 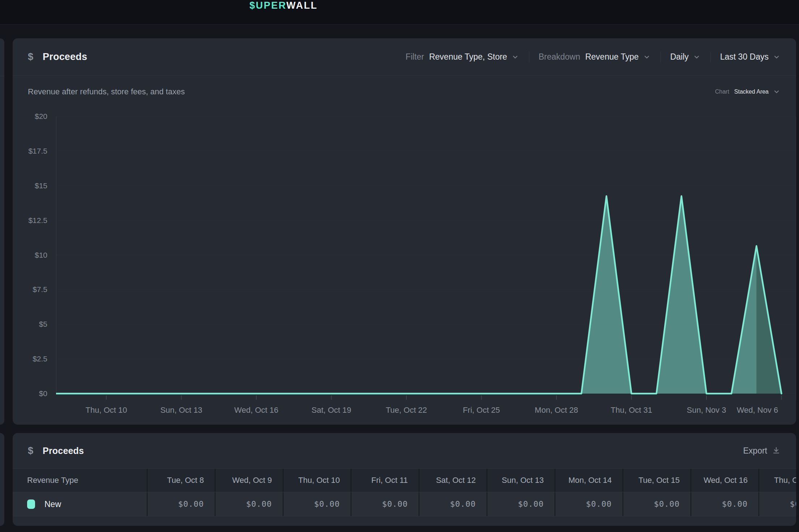 I want to click on chart-type-dropdown: Chart Stacked Area, so click(x=748, y=92).